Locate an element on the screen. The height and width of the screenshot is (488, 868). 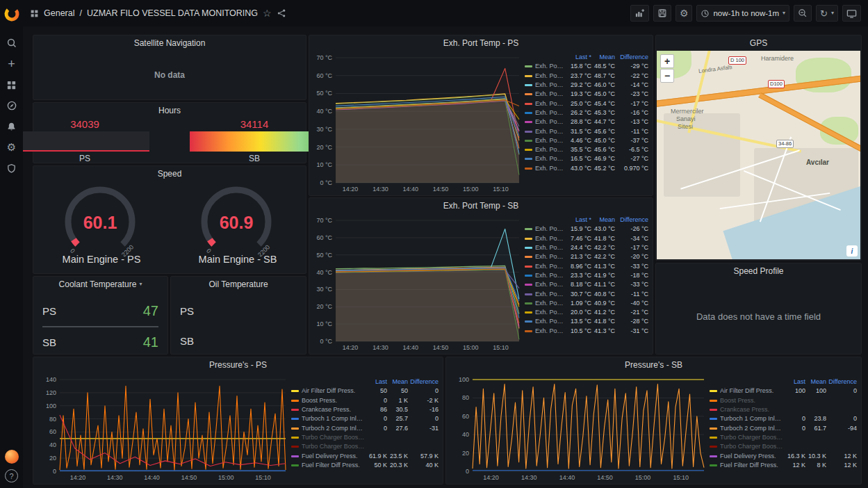
legend-row: Fuel Delivery Press.16.3 K10.3 K12 K is located at coordinates (783, 456).